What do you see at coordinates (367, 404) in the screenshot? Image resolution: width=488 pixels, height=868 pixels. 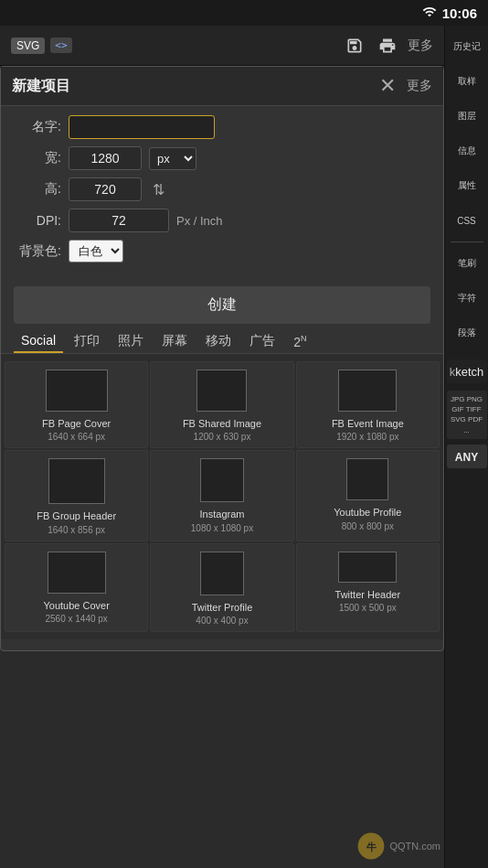 I see `preset-fb-event-image: FB Event Image 1920 x 1080 px` at bounding box center [367, 404].